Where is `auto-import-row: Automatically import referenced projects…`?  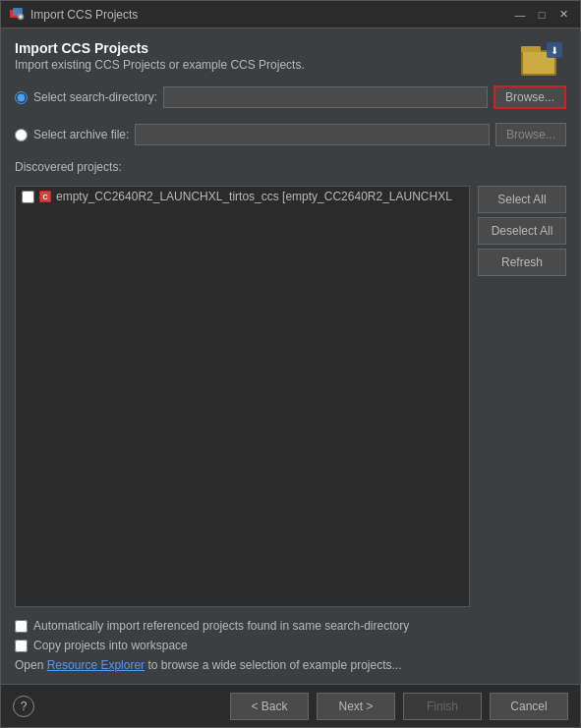 auto-import-row: Automatically import referenced projects… is located at coordinates (291, 626).